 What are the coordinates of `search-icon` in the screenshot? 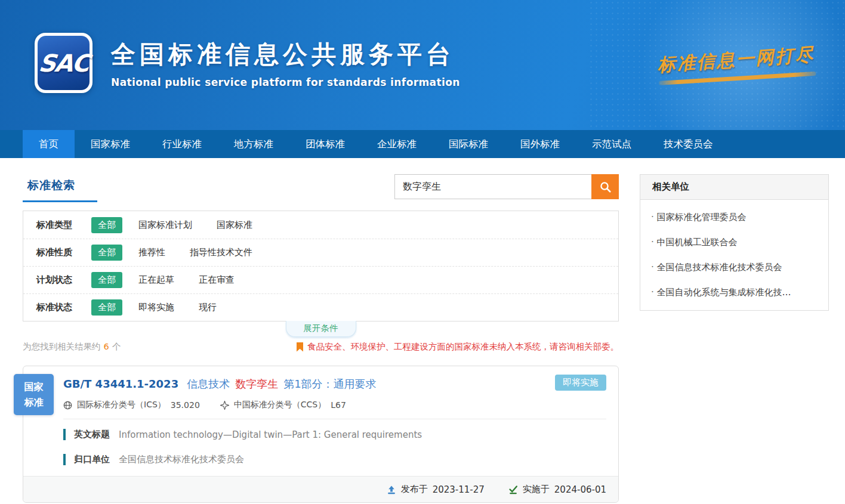 It's located at (605, 187).